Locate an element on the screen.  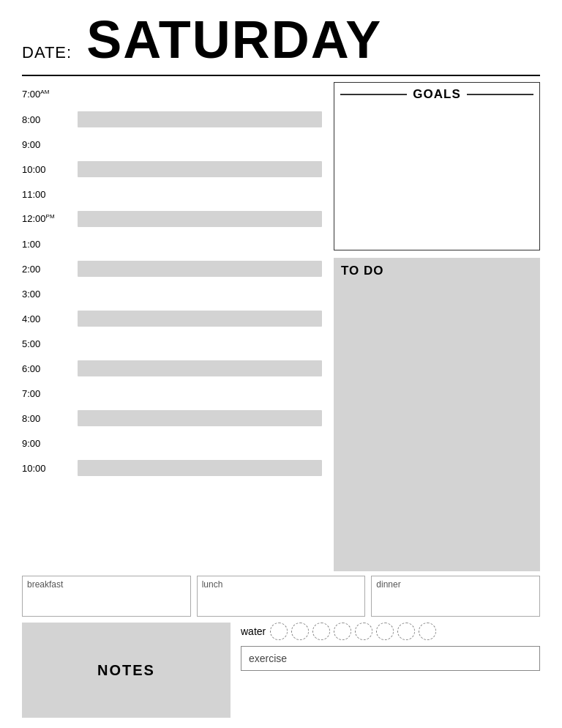
time-label: 1:00 is located at coordinates (47, 245).